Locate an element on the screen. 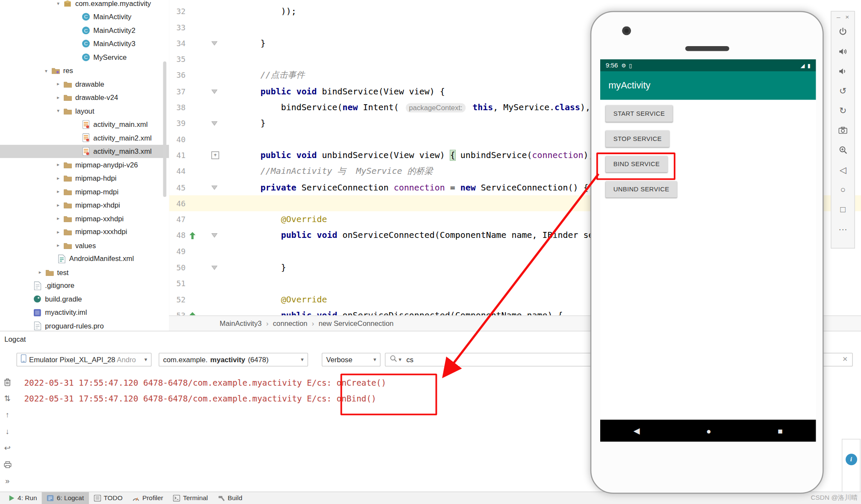 The image size is (861, 504). network-icon: ◢ is located at coordinates (802, 65).